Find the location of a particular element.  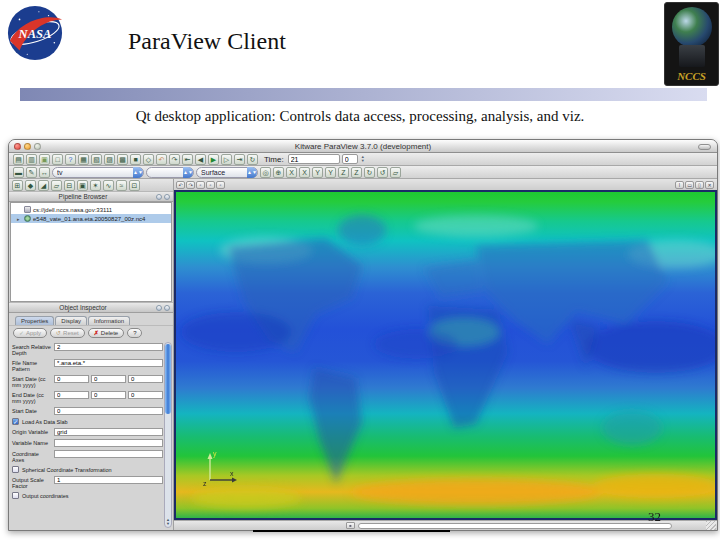

slice-filter-icon: ▱ is located at coordinates (56, 186).